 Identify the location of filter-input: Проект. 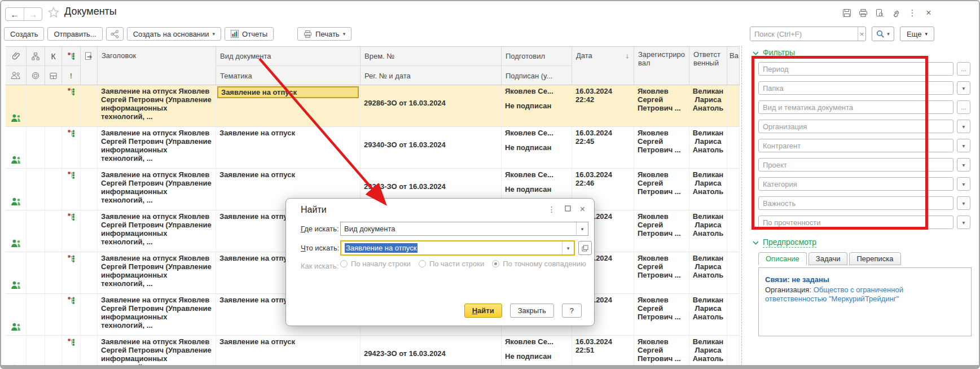
(856, 165).